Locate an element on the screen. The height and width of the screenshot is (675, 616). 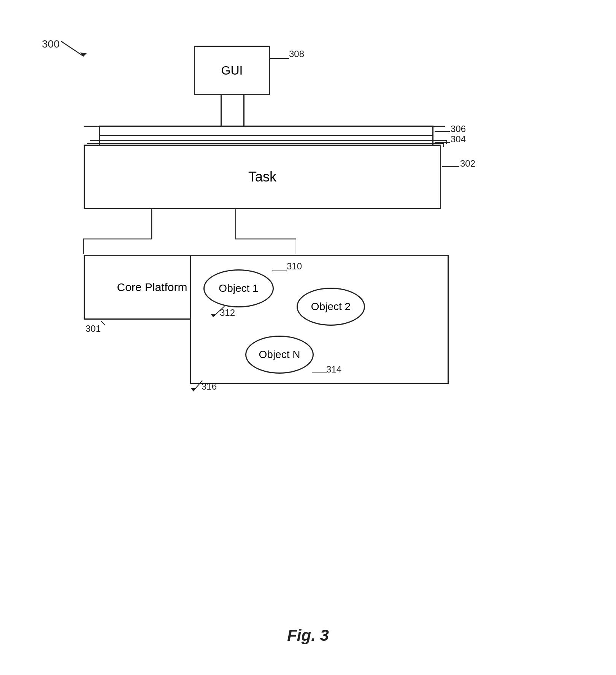
ref-label-314: 314 is located at coordinates (334, 369).